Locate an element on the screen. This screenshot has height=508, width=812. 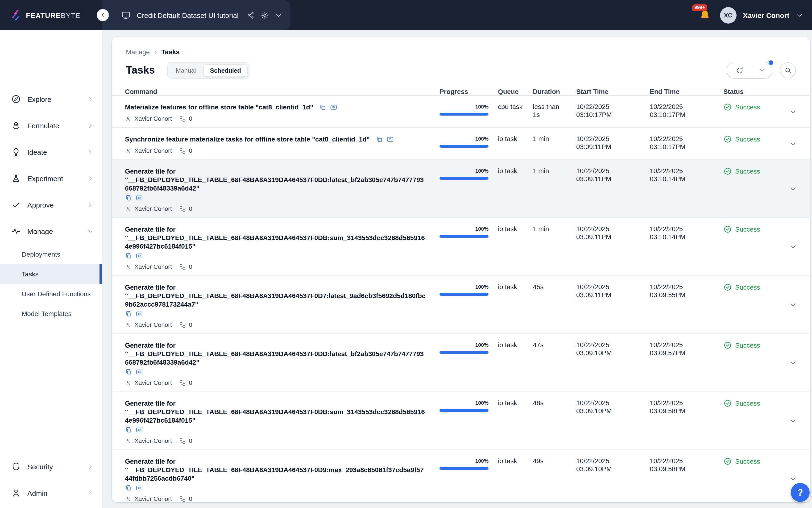
task-queue: io task is located at coordinates (515, 476).